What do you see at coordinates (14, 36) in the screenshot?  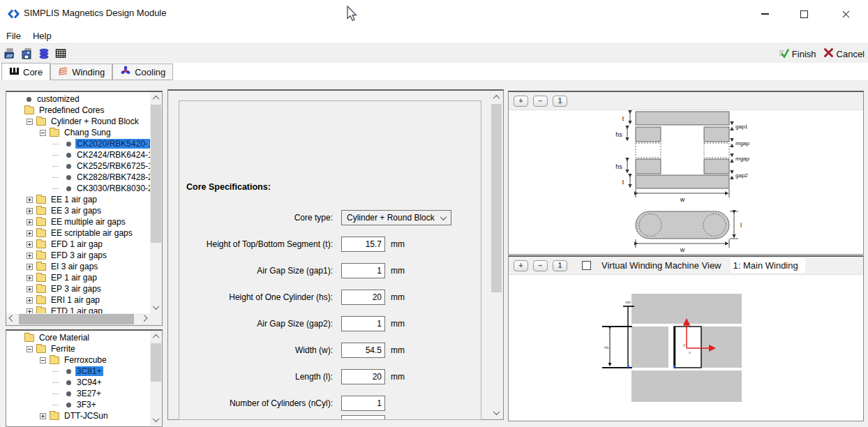 I see `menu-file: File` at bounding box center [14, 36].